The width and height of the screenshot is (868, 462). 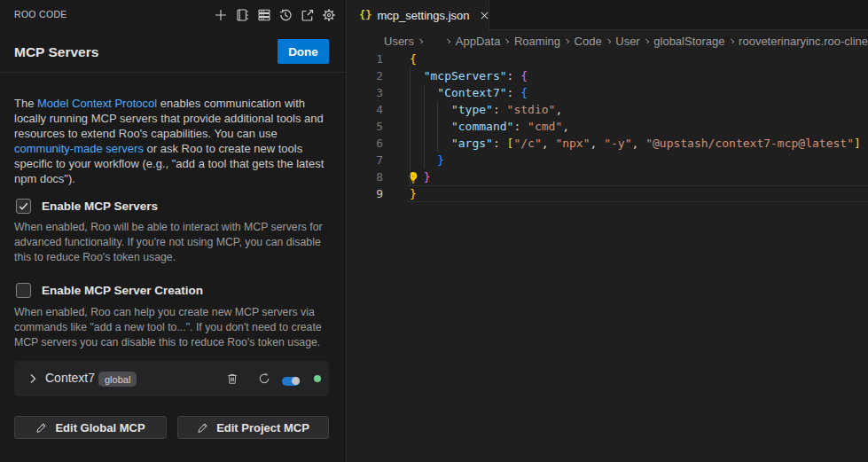 I want to click on code-text: "command": "cmd",, so click(x=489, y=126).